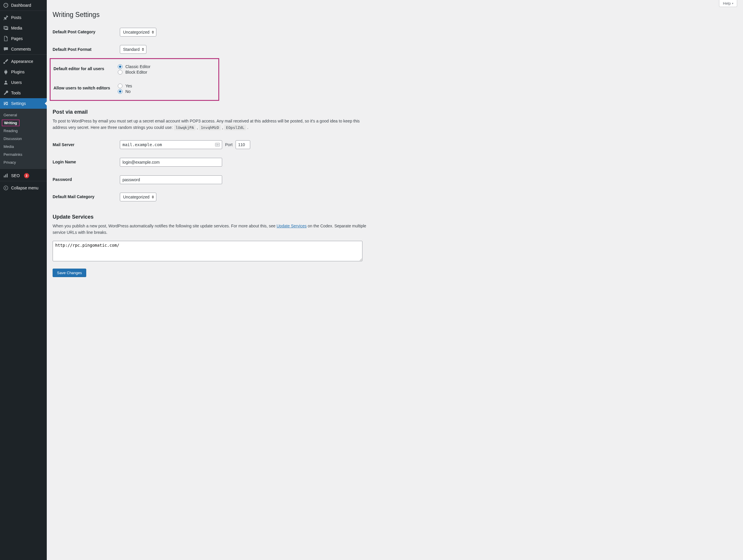 The height and width of the screenshot is (560, 743). Describe the element at coordinates (292, 226) in the screenshot. I see `update-services-link: Update Services` at that location.